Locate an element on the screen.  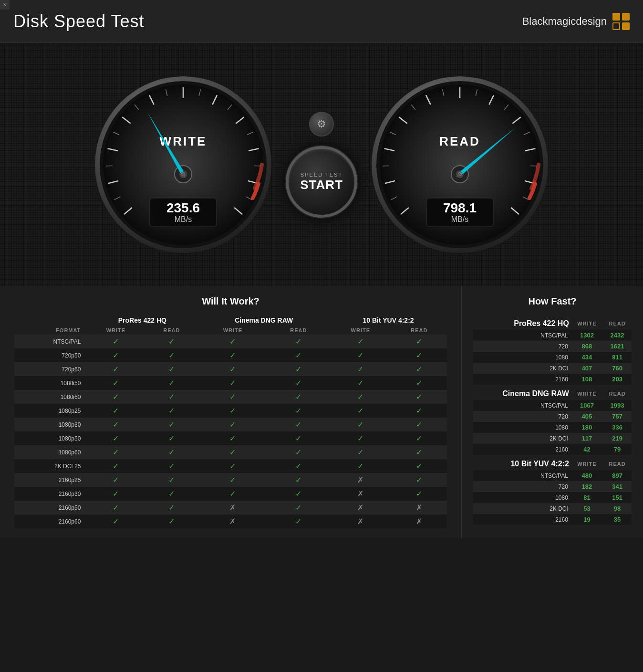
hf-data-row: NTSC/PAL13022432 is located at coordinates (552, 335).